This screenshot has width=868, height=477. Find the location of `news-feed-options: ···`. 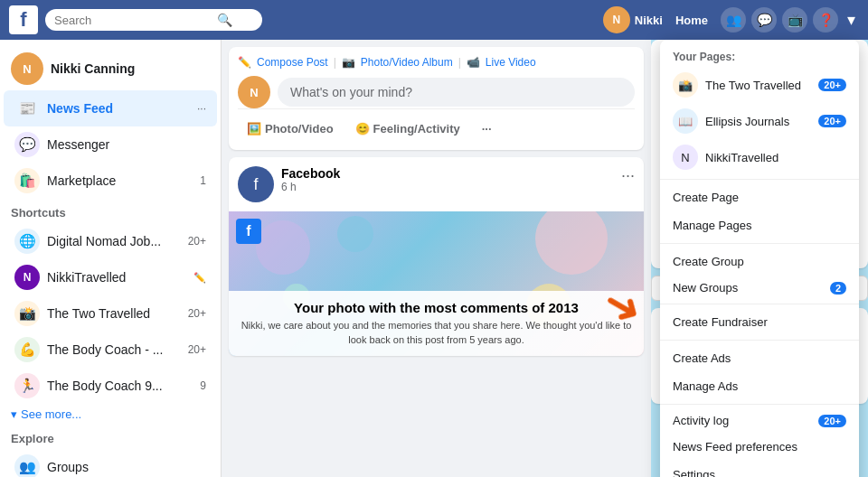

news-feed-options: ··· is located at coordinates (202, 108).